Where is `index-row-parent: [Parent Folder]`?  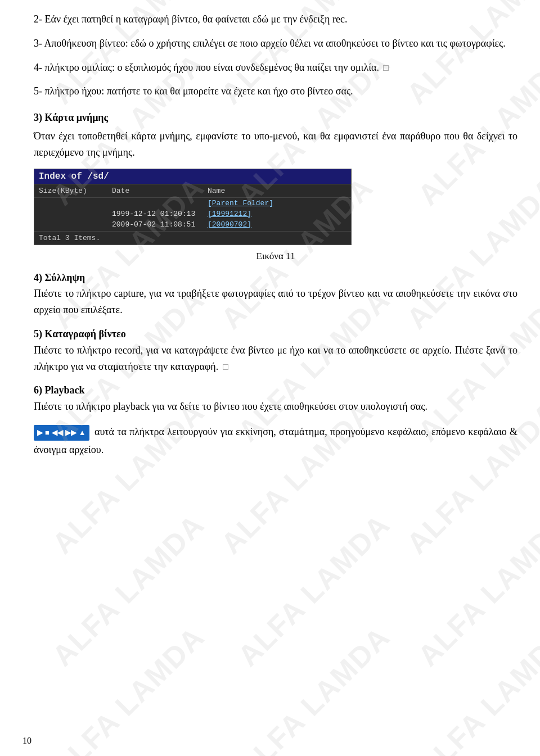
index-row-parent: [Parent Folder] is located at coordinates (192, 203).